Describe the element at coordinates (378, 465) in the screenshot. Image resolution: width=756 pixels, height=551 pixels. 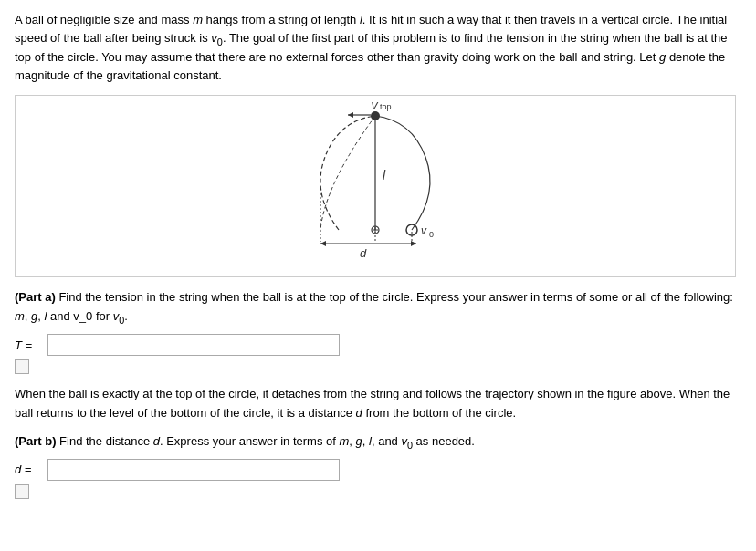
I see `part-b-section: (Part b) Find the distance d. Express yo…` at that location.